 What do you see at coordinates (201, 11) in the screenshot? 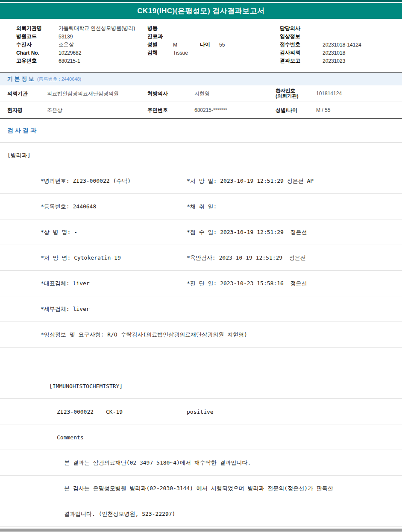
I see `report-title: CK19(IHC)(은평성모) 검사결과보고서` at bounding box center [201, 11].